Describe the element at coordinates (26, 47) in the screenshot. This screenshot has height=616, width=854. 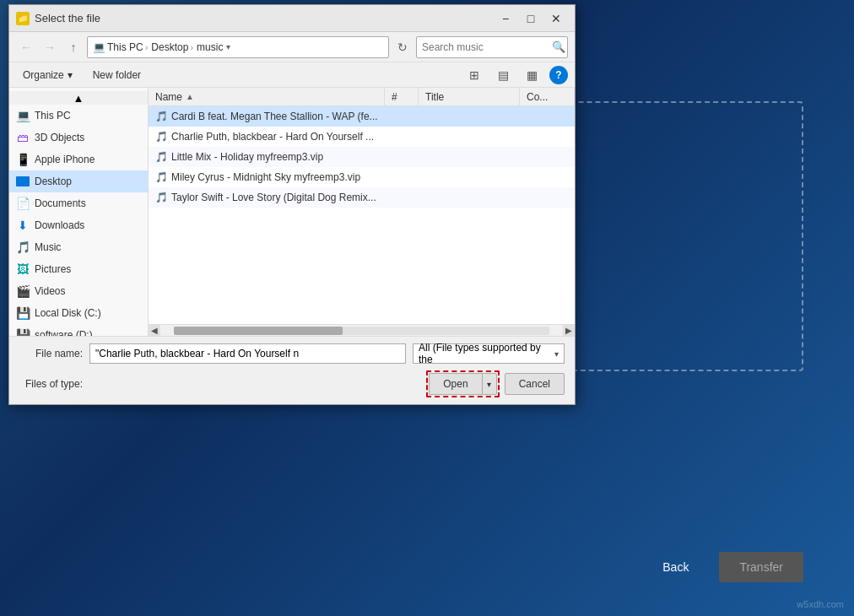
I see `back-nav-button: ←` at that location.